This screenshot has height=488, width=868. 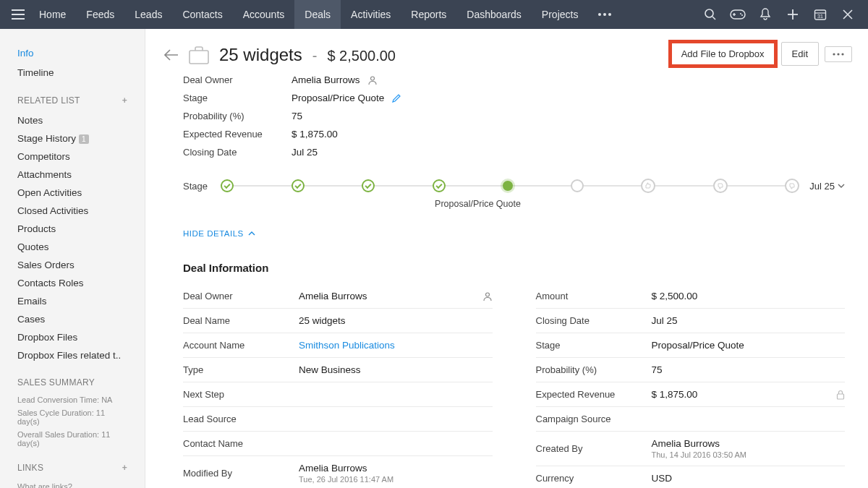 I want to click on sidebar-info: Info, so click(x=72, y=53).